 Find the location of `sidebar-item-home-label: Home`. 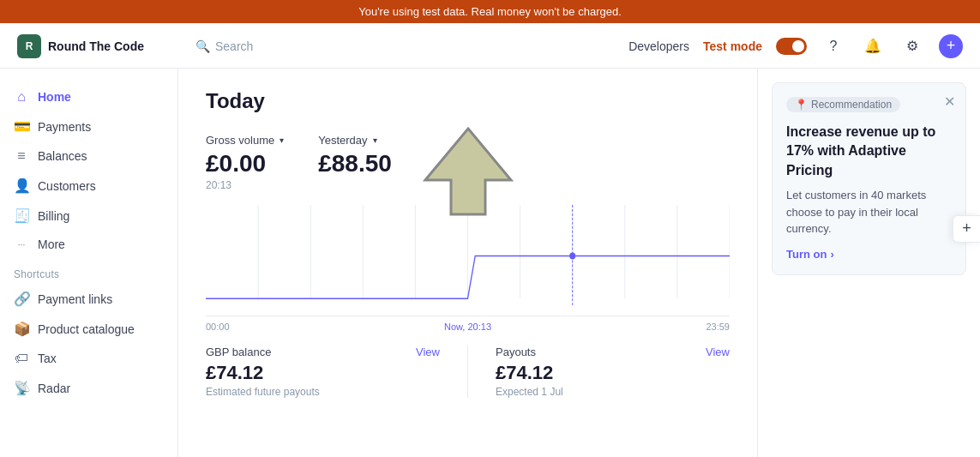

sidebar-item-home-label: Home is located at coordinates (55, 97).